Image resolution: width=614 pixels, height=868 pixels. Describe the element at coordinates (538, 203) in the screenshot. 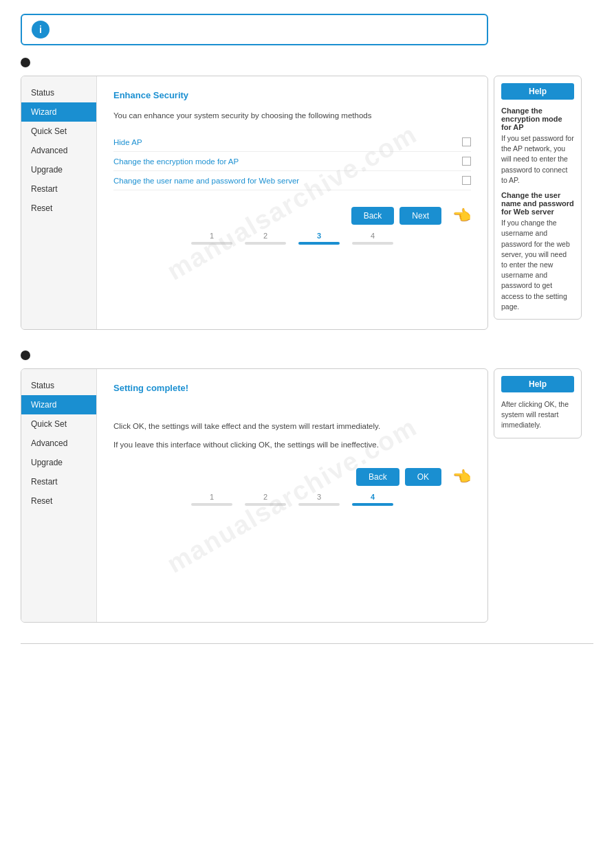

I see `help-section-webserver-heading: Change the user name and password for We…` at that location.